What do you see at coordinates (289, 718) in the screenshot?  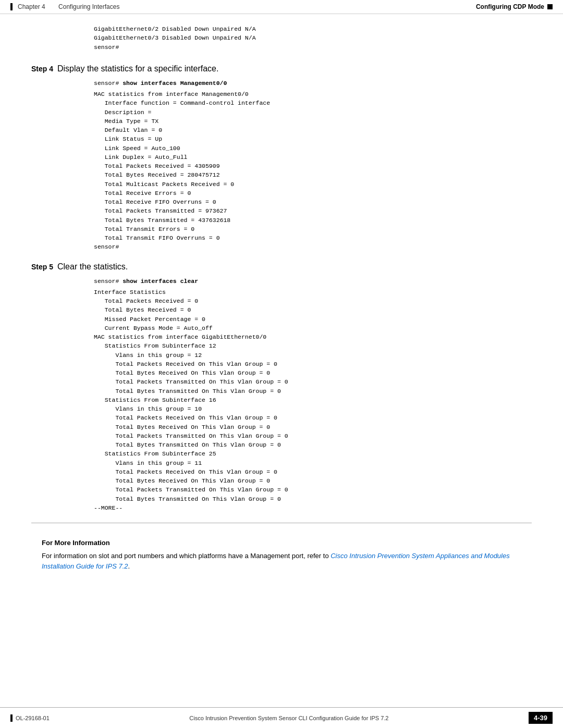 I see `footer-center-text: Cisco Intrusion Prevention System Sensor…` at bounding box center [289, 718].